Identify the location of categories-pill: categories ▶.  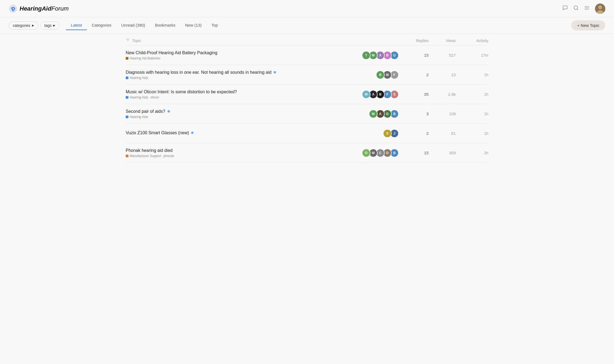
(23, 25).